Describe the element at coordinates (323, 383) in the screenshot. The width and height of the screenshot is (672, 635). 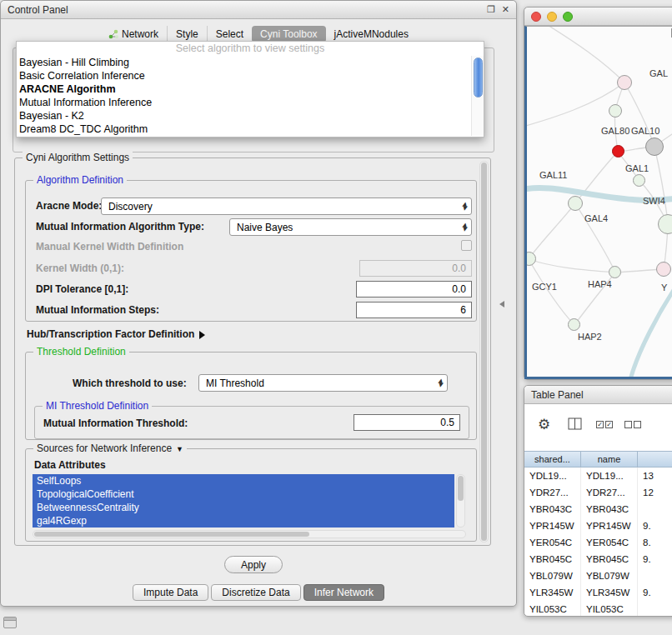
I see `which-threshold-combo: MI Threshold ▲▼` at that location.